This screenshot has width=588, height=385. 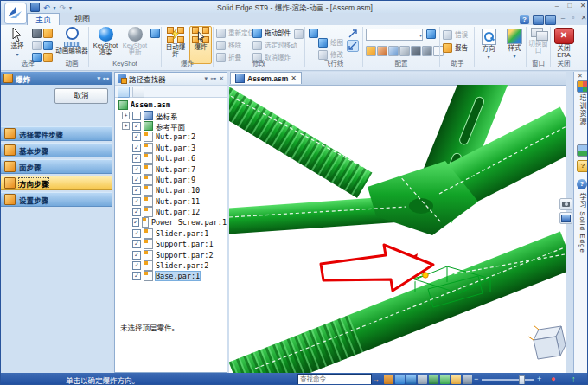 What do you see at coordinates (16, 14) in the screenshot?
I see `app-button` at bounding box center [16, 14].